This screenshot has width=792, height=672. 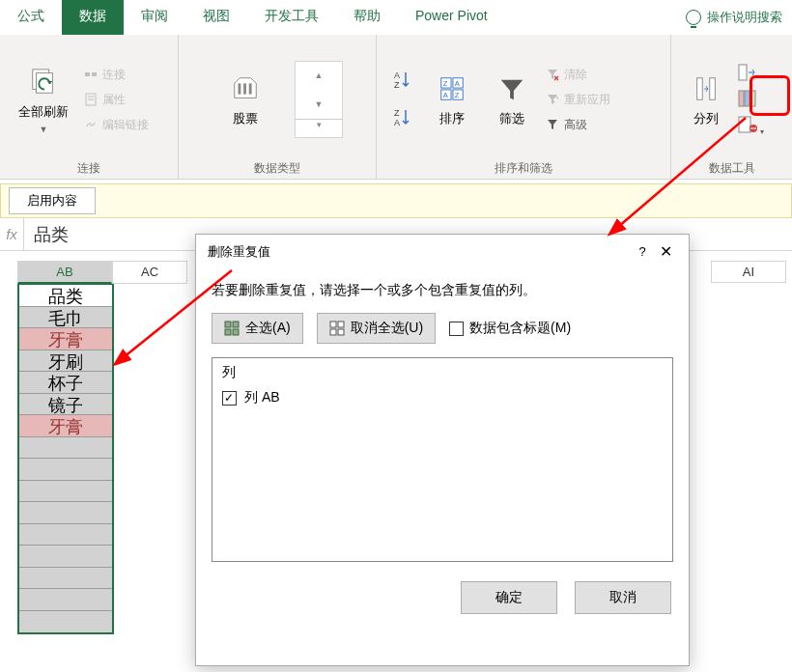 What do you see at coordinates (319, 99) in the screenshot?
I see `data-type-gallery: ▲ ▼ ▾` at bounding box center [319, 99].